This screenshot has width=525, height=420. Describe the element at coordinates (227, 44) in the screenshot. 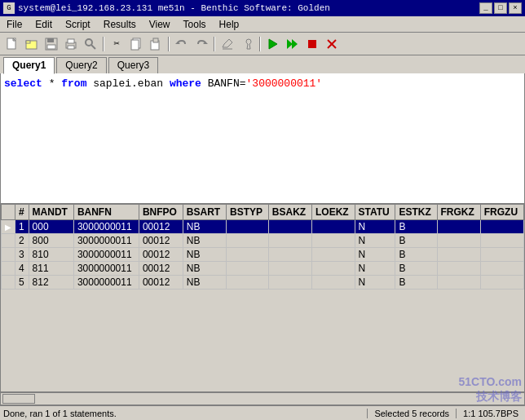

I see `edit-button` at that location.